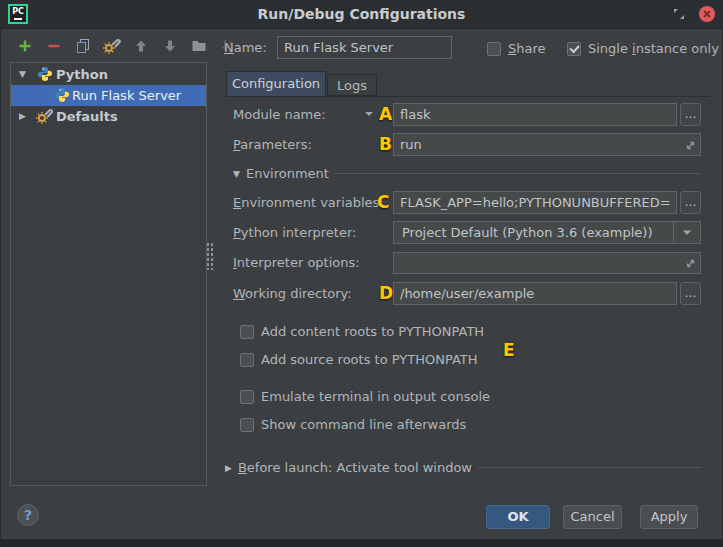  I want to click on help-icon: ?, so click(28, 515).